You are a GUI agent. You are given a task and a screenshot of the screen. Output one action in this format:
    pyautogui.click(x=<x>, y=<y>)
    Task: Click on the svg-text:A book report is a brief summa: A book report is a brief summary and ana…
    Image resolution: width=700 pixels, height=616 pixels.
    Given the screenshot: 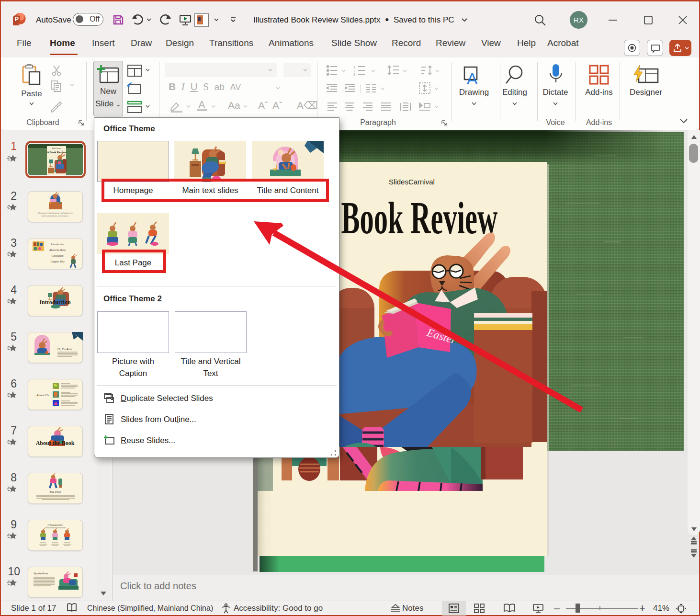 What is the action you would take?
    pyautogui.click(x=55, y=213)
    